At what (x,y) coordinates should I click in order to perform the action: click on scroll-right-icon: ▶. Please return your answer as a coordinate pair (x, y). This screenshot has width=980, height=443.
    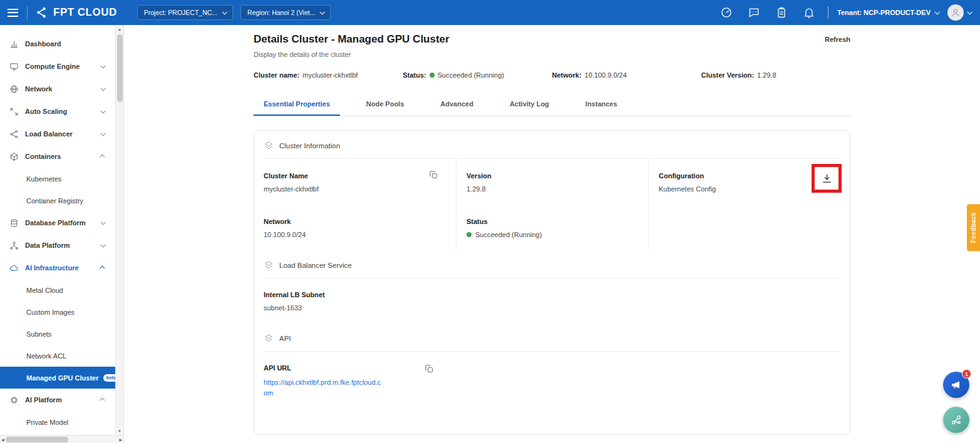
    Looking at the image, I should click on (120, 439).